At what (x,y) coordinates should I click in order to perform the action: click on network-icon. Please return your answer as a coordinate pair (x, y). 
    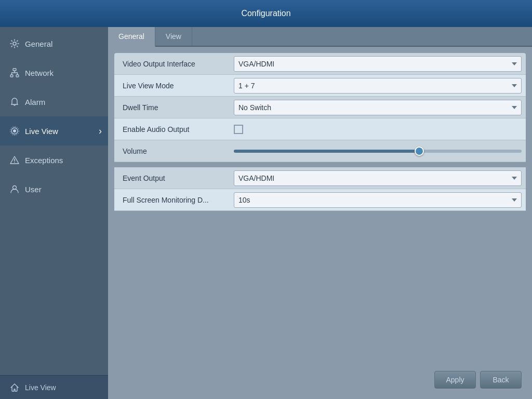
    Looking at the image, I should click on (15, 73).